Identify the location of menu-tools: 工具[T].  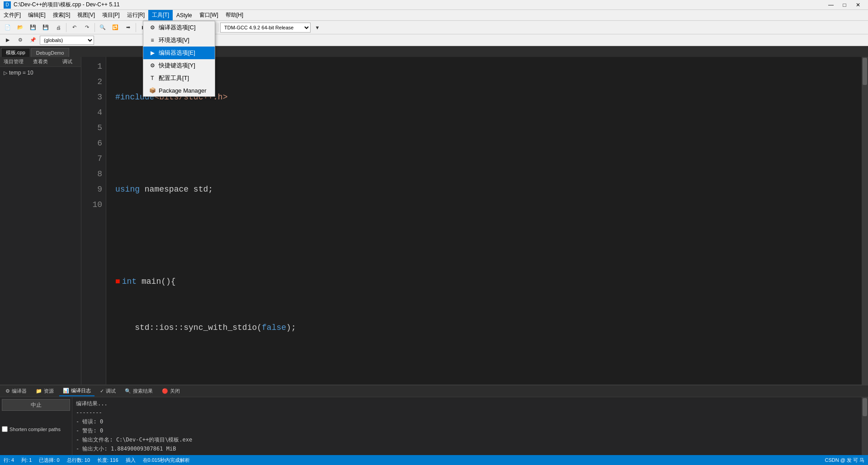
(160, 15).